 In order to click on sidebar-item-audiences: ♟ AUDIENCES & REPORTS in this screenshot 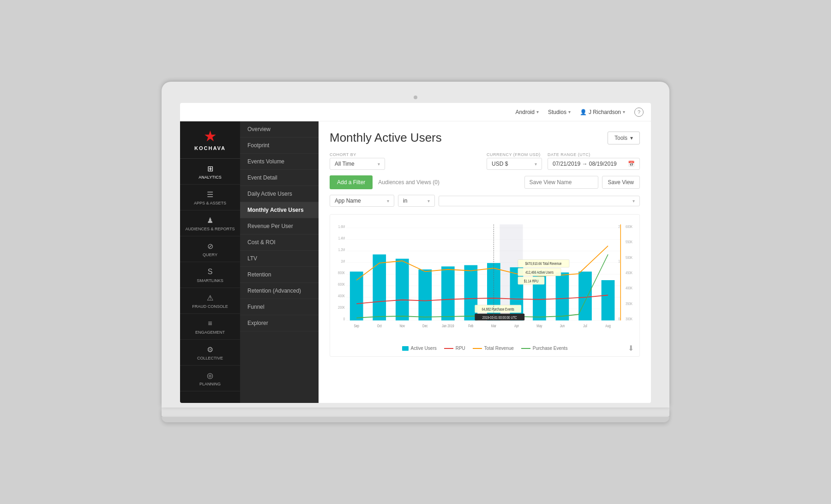, I will do `click(210, 223)`.